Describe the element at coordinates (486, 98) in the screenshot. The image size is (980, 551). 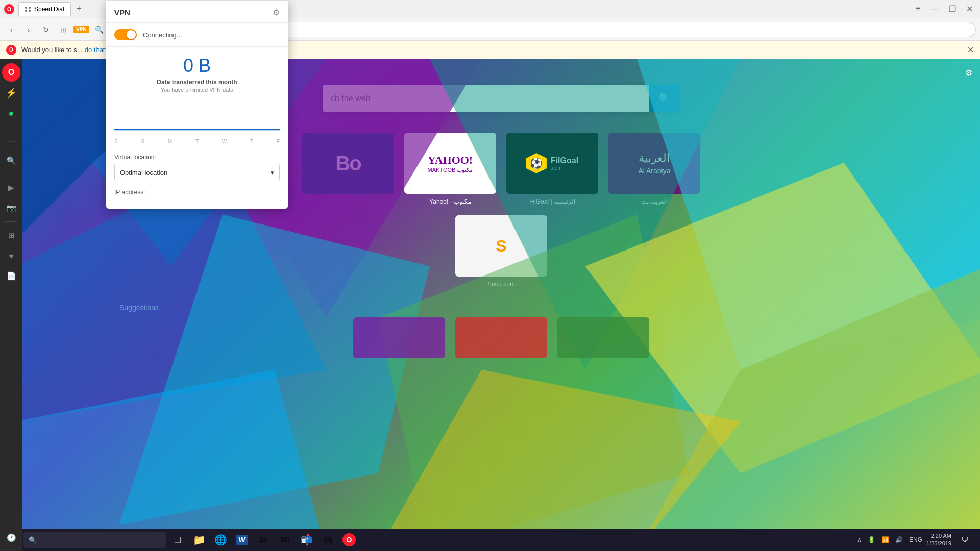
I see `search-input` at that location.